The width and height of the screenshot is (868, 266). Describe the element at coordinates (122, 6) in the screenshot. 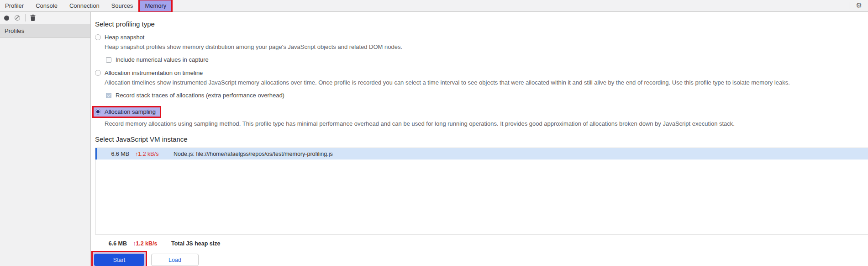

I see `tab-sources: Sources` at that location.